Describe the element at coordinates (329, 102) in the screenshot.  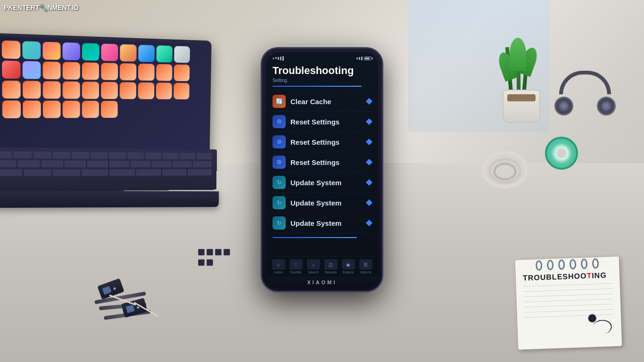
I see `clear-cache-label: Clear Cache` at that location.